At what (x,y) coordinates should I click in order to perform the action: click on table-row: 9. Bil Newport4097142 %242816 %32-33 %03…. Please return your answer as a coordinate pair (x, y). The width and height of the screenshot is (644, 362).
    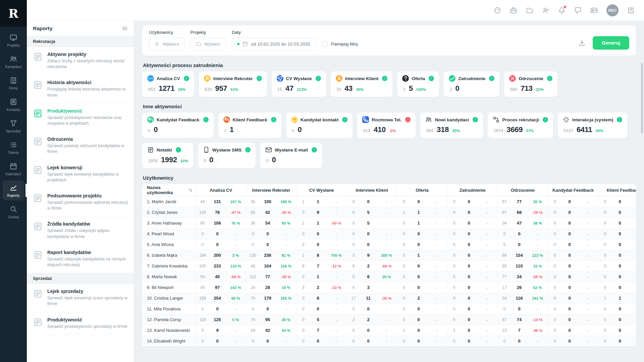
    Looking at the image, I should click on (389, 288).